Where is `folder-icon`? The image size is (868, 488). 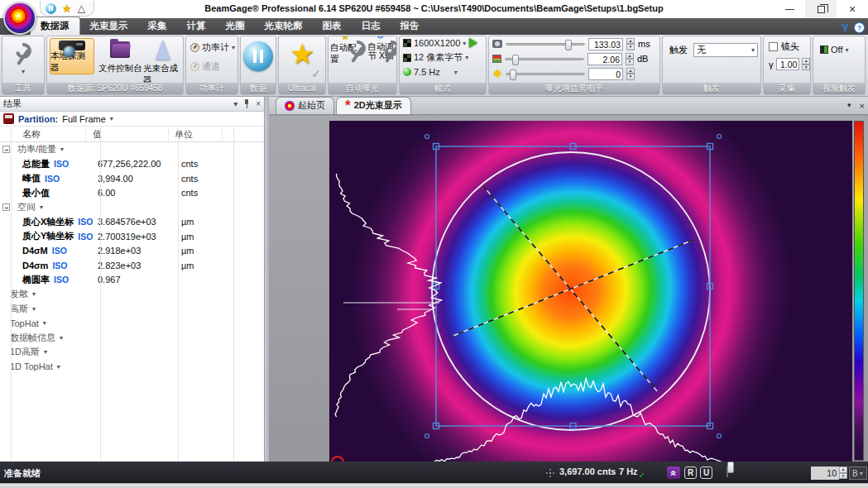 folder-icon is located at coordinates (120, 50).